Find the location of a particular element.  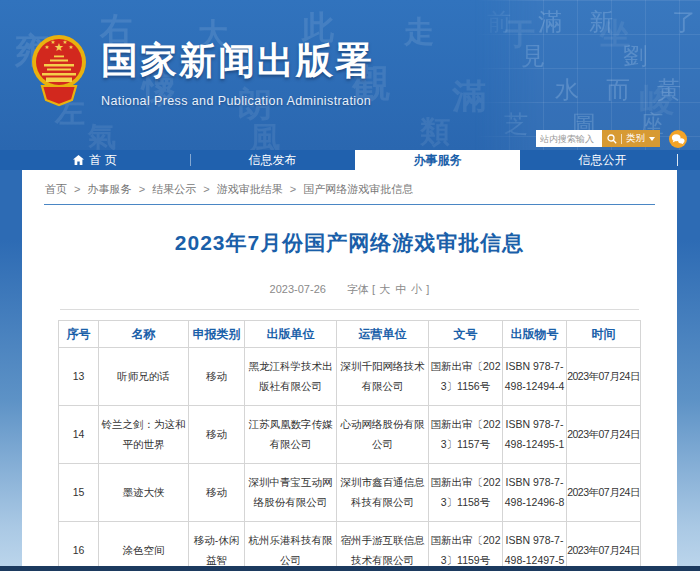

font-size-medium: 中 is located at coordinates (400, 289).